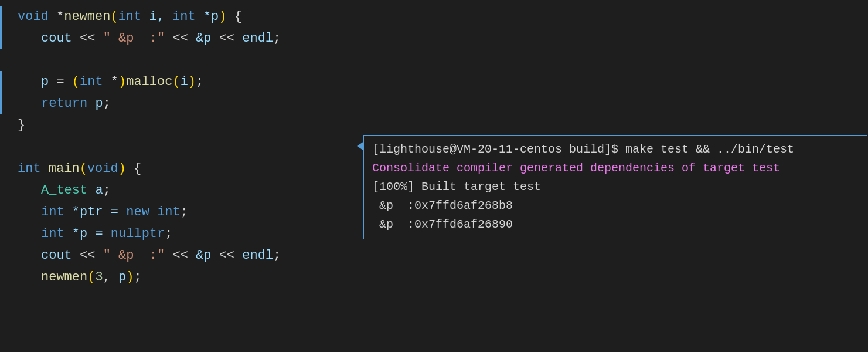 The width and height of the screenshot is (868, 352). Describe the element at coordinates (615, 225) in the screenshot. I see `terminal-line-5: &p :0x7ffd6af26890` at that location.